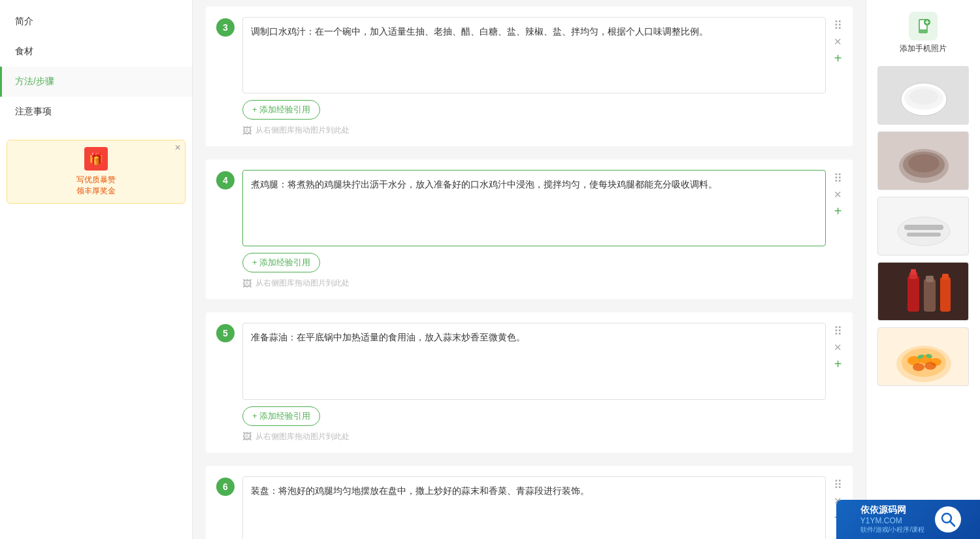 Image resolution: width=980 pixels, height=539 pixels. What do you see at coordinates (225, 27) in the screenshot?
I see `step-number-3: 3` at bounding box center [225, 27].